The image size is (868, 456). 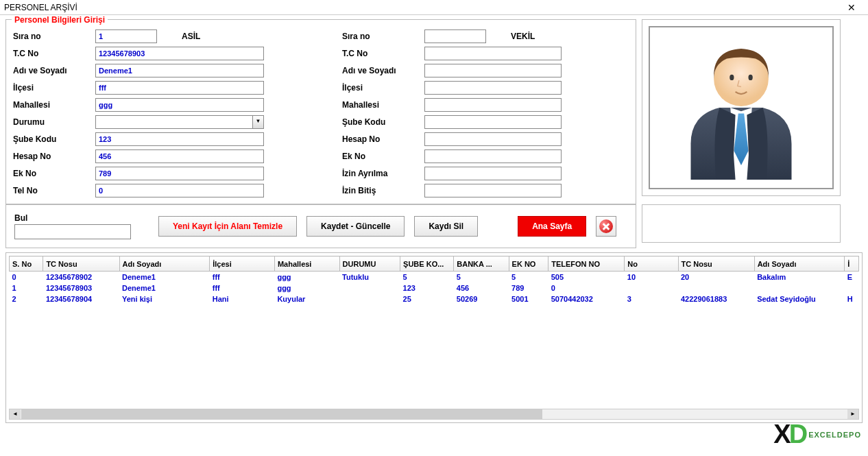 I want to click on table-cell: Tutuklu, so click(x=370, y=277).